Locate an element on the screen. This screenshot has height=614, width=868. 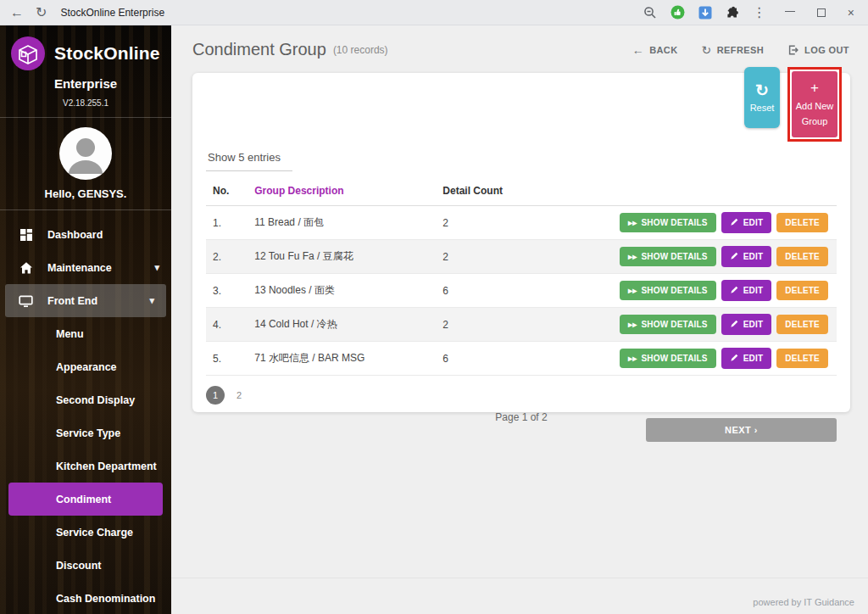
footer: powered by IT Guidance is located at coordinates (520, 595).